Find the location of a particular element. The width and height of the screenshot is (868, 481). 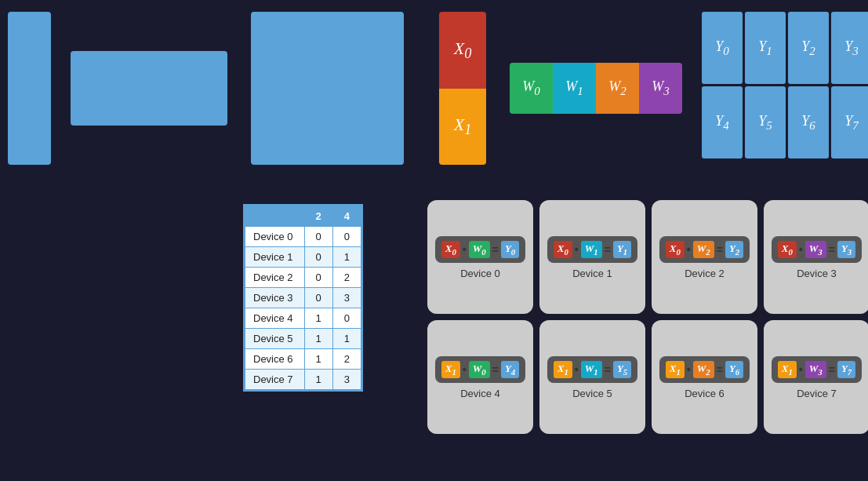

eq-x-3: X0 is located at coordinates (787, 250).